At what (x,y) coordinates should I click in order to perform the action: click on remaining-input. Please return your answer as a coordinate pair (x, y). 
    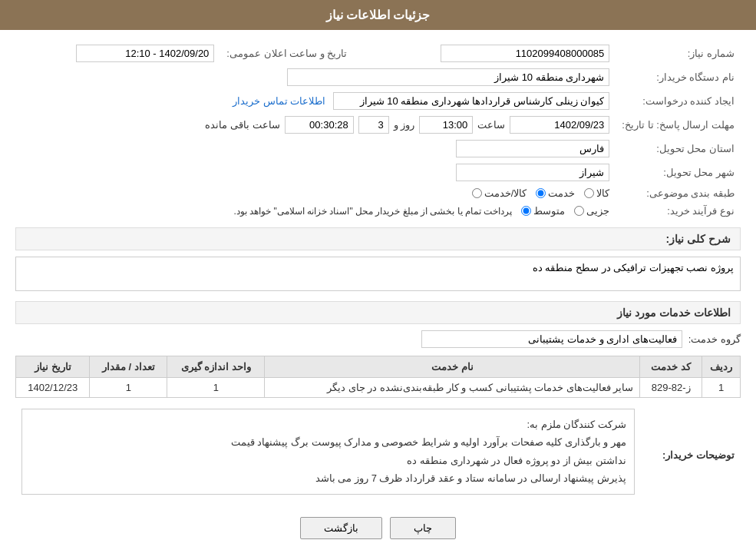
    Looking at the image, I should click on (319, 124).